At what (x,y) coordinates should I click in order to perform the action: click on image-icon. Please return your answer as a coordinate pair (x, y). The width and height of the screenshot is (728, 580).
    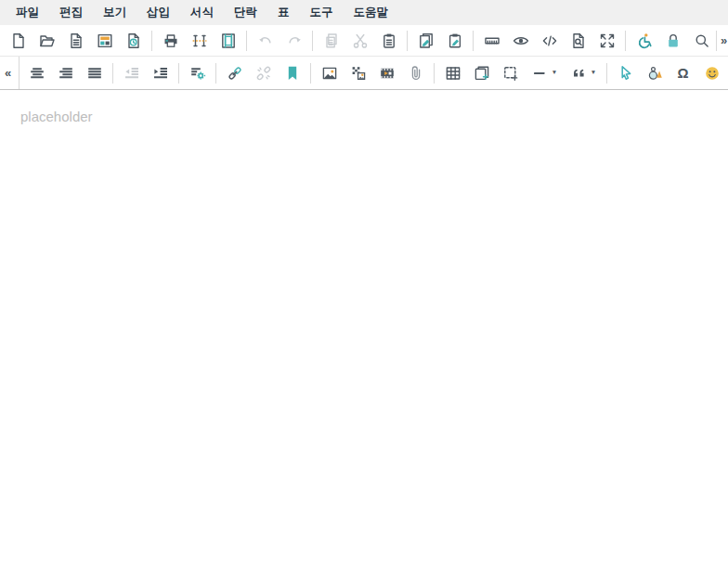
    Looking at the image, I should click on (330, 73).